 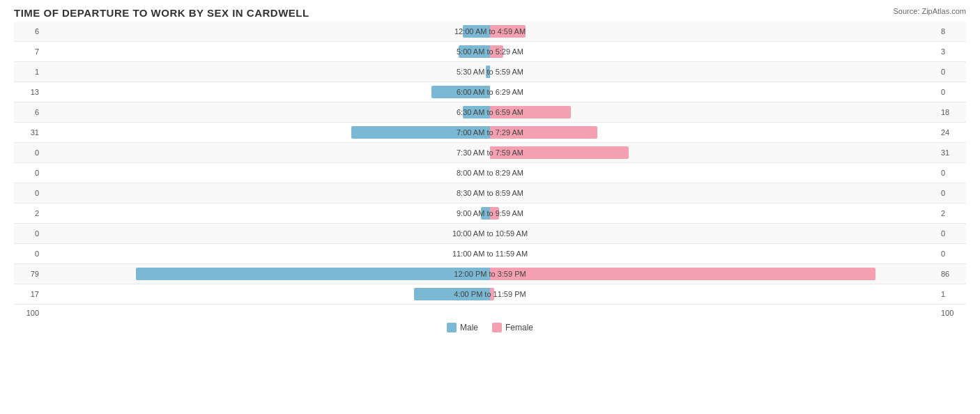 What do you see at coordinates (490, 112) in the screenshot?
I see `bars-wrapper: 6:30 AM to 6:59 AM` at bounding box center [490, 112].